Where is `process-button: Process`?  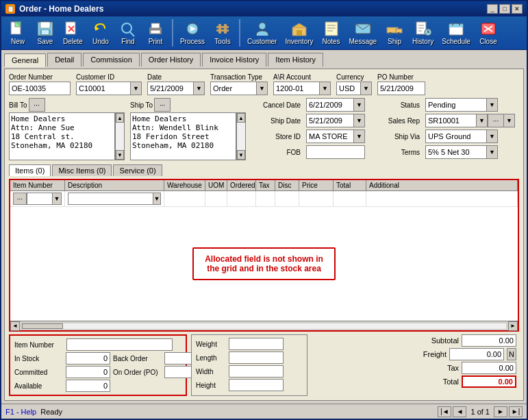 process-button: Process is located at coordinates (192, 33).